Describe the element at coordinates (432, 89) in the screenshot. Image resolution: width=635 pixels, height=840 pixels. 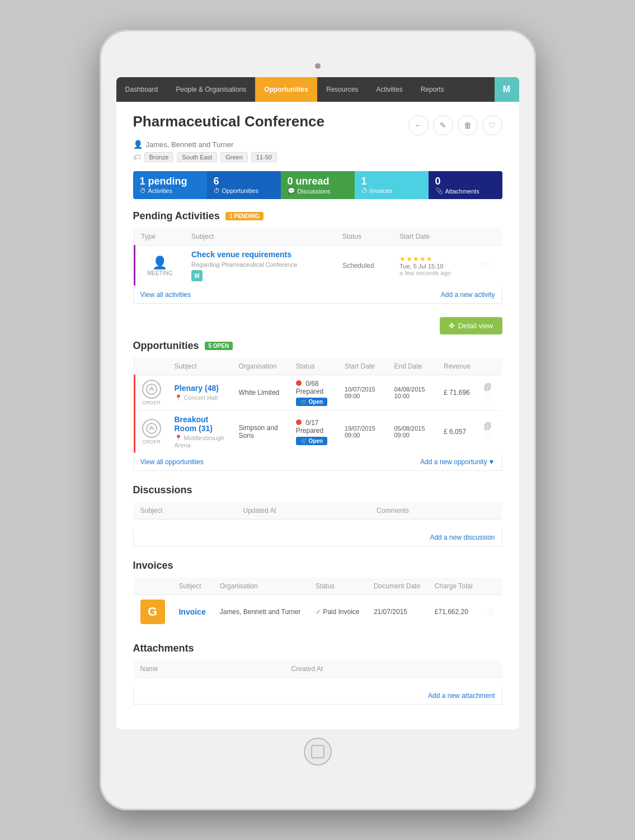
I see `nav-reports: Reports` at that location.